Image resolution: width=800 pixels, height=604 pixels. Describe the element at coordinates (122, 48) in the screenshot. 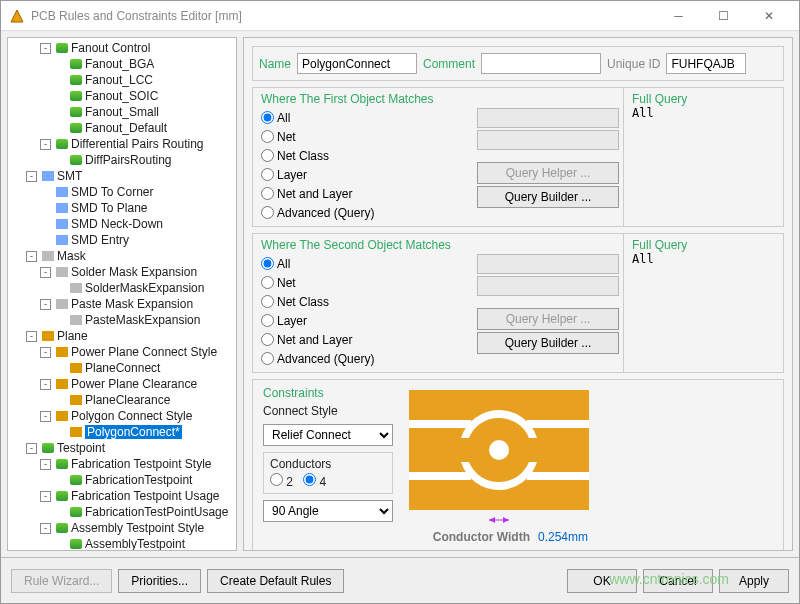

I see `tree-item: -Fanout Control` at that location.